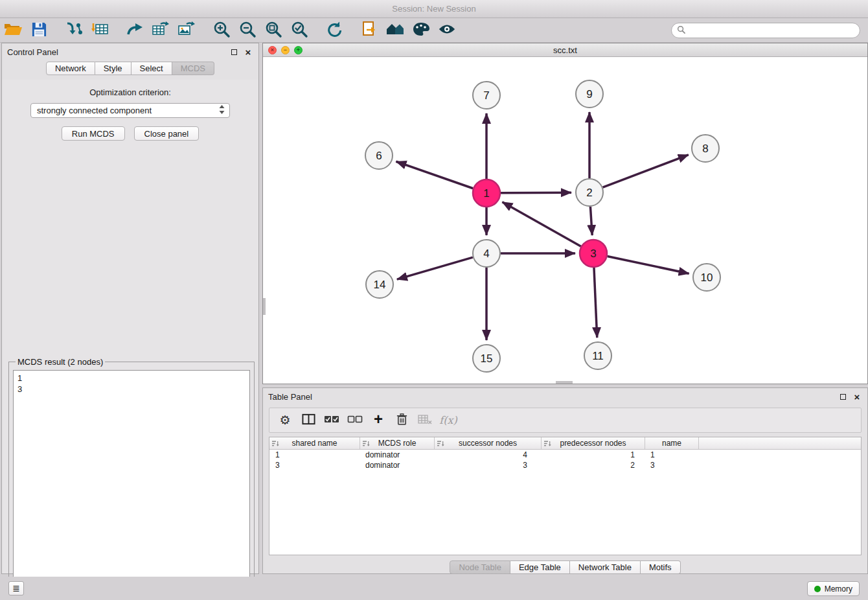 Image resolution: width=868 pixels, height=600 pixels. I want to click on tab-node-table: Node Table, so click(480, 568).